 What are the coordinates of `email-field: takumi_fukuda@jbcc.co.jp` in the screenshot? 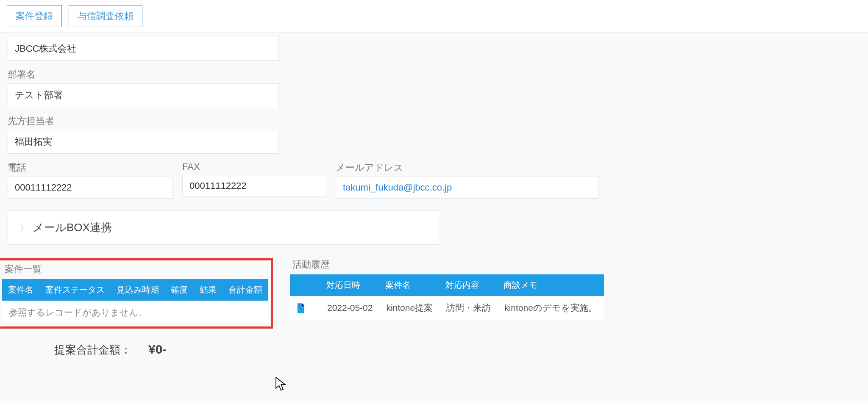 It's located at (467, 188).